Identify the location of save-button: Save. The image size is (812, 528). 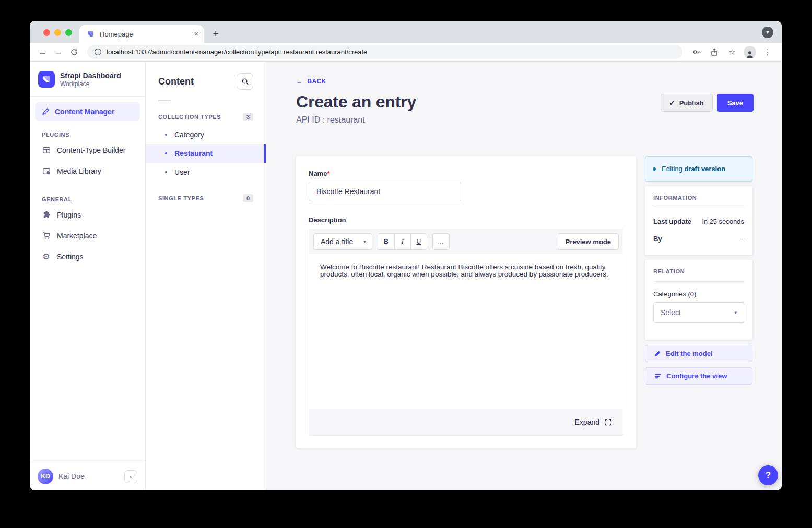
(735, 103).